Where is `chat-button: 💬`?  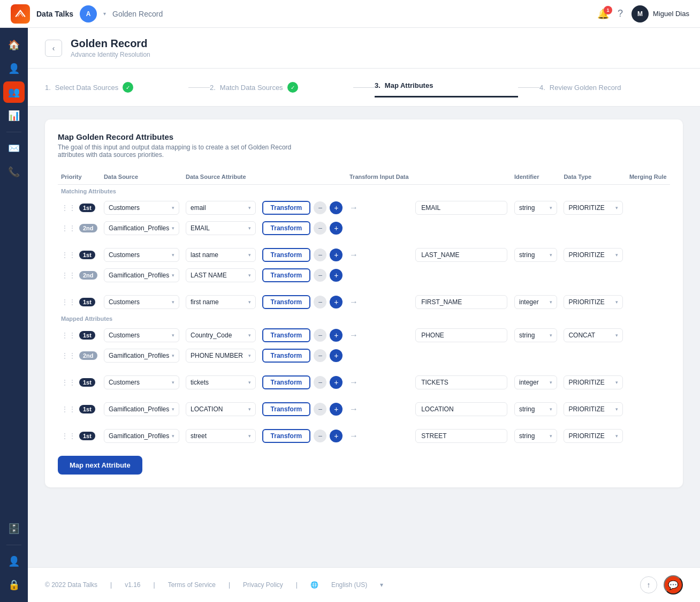 chat-button: 💬 is located at coordinates (673, 585).